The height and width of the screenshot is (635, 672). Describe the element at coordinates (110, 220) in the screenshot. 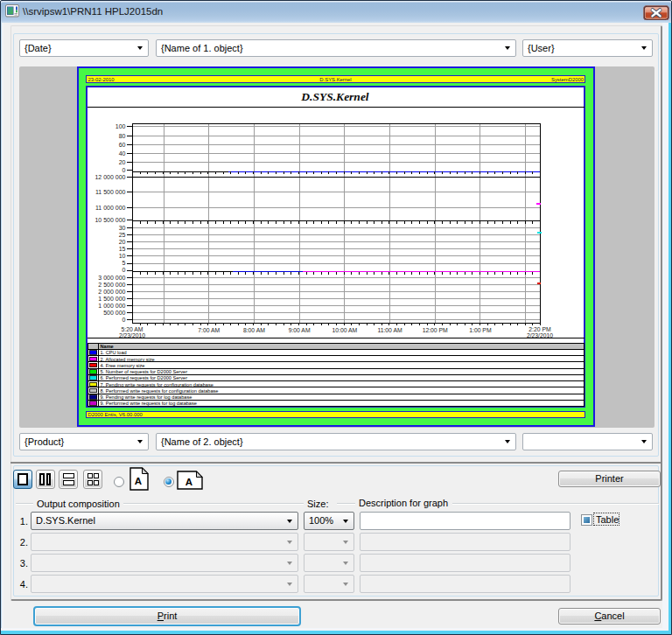

I see `svg-text: 10 500 000` at that location.